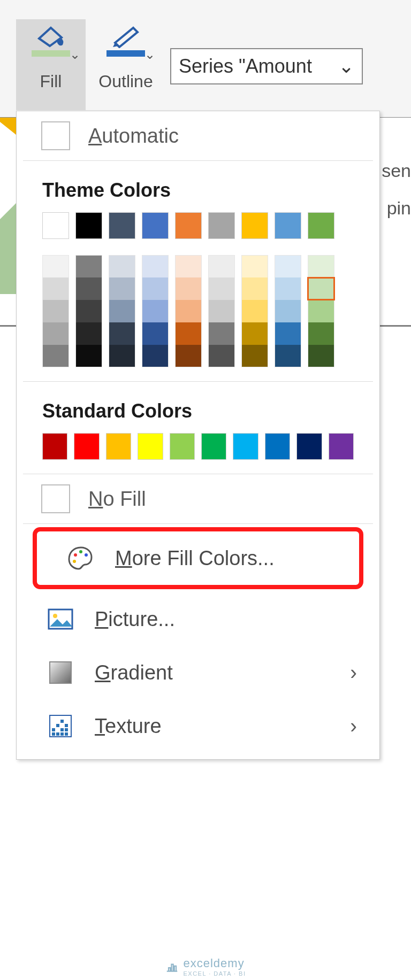 The height and width of the screenshot is (980, 411). I want to click on no-fill-label: No Fill, so click(117, 499).